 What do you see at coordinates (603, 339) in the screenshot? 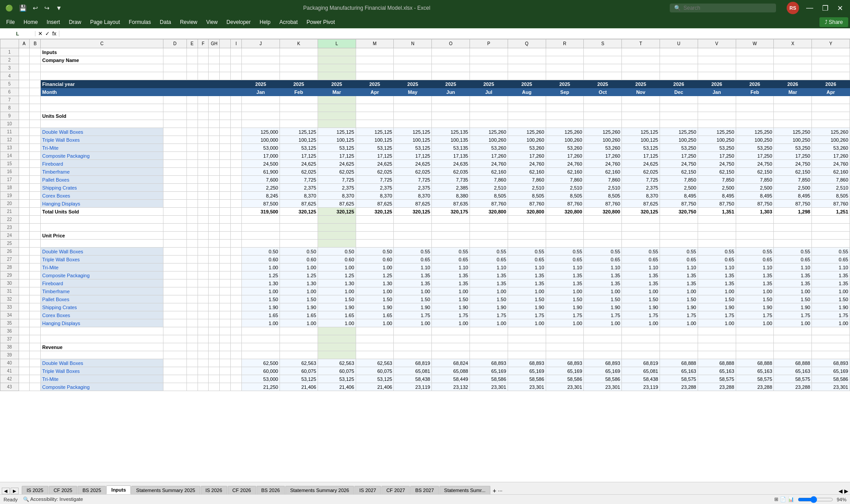
I see `cell-s` at bounding box center [603, 339].